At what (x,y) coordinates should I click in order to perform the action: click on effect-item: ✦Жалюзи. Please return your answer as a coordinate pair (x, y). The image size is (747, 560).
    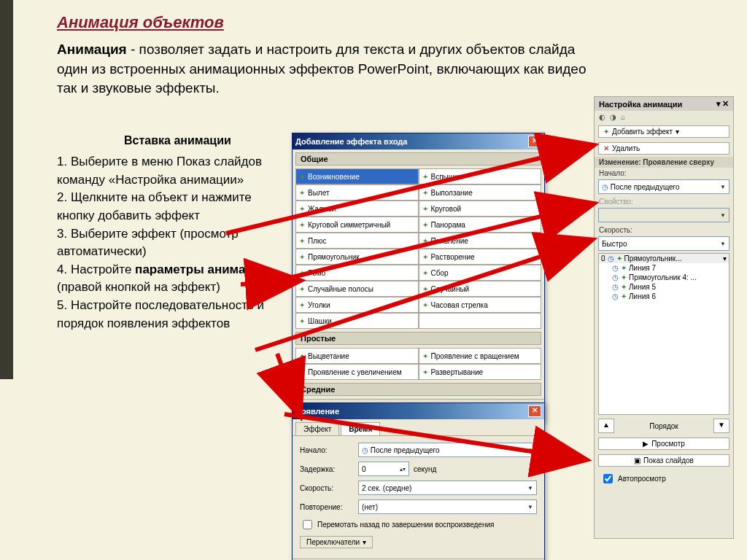
    Looking at the image, I should click on (357, 209).